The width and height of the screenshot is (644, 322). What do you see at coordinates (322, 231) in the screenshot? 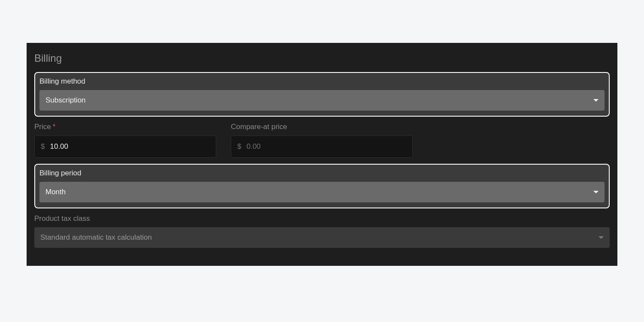
I see `tax-class-section: Product tax class Standard automatic tax…` at bounding box center [322, 231].